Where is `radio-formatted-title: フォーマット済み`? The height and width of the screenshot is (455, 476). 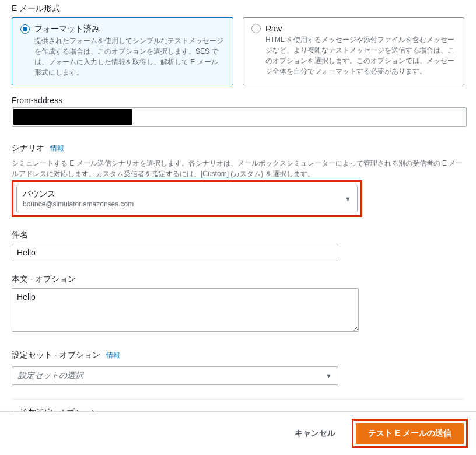
radio-formatted-title: フォーマット済み is located at coordinates (67, 29).